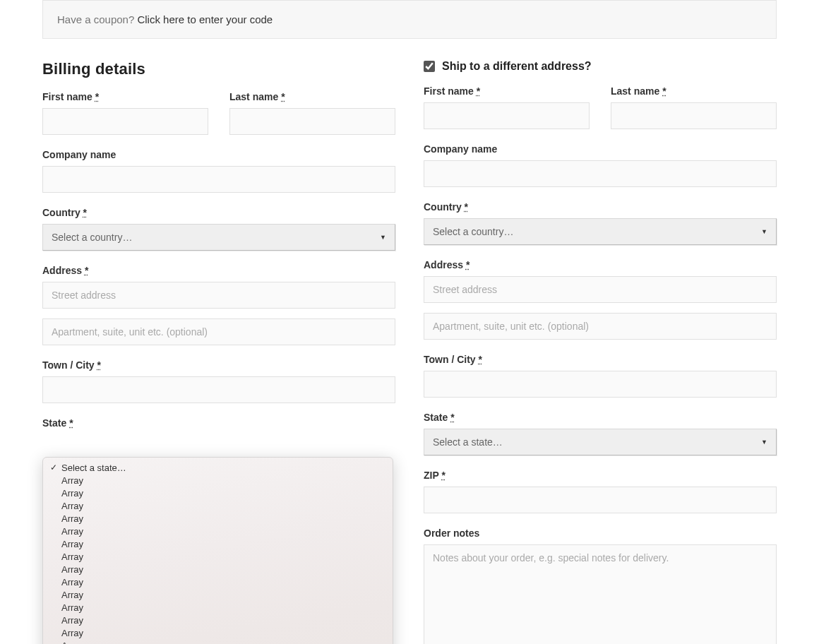 The width and height of the screenshot is (819, 644). I want to click on billing-country-label: Country *, so click(65, 213).